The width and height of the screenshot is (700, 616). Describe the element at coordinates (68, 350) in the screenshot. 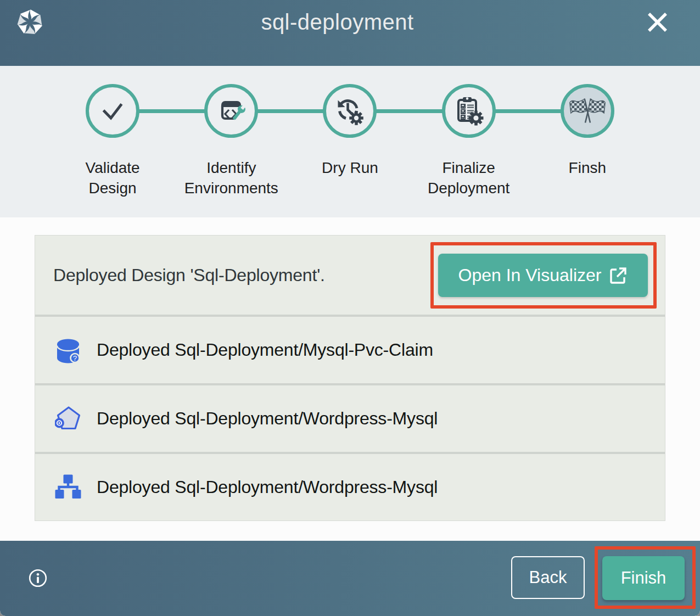

I see `database-icon: ?` at that location.